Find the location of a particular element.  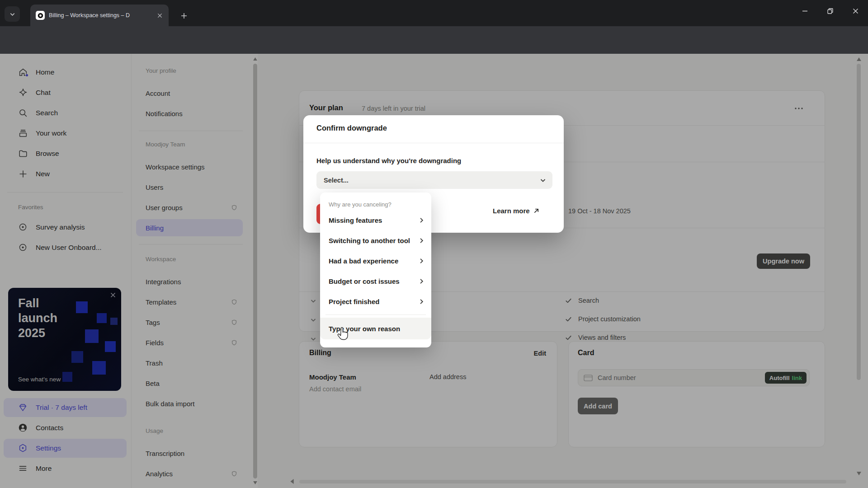

menu-item-bad-experience: Had a bad experience is located at coordinates (376, 261).